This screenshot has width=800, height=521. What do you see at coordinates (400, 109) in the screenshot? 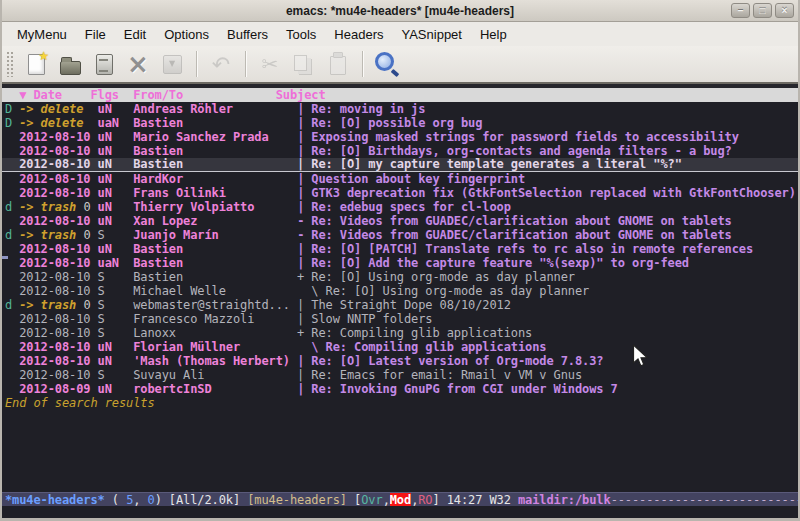
I see `message-row: D -> delete uN Andreas Röhler | Re: movi…` at bounding box center [400, 109].